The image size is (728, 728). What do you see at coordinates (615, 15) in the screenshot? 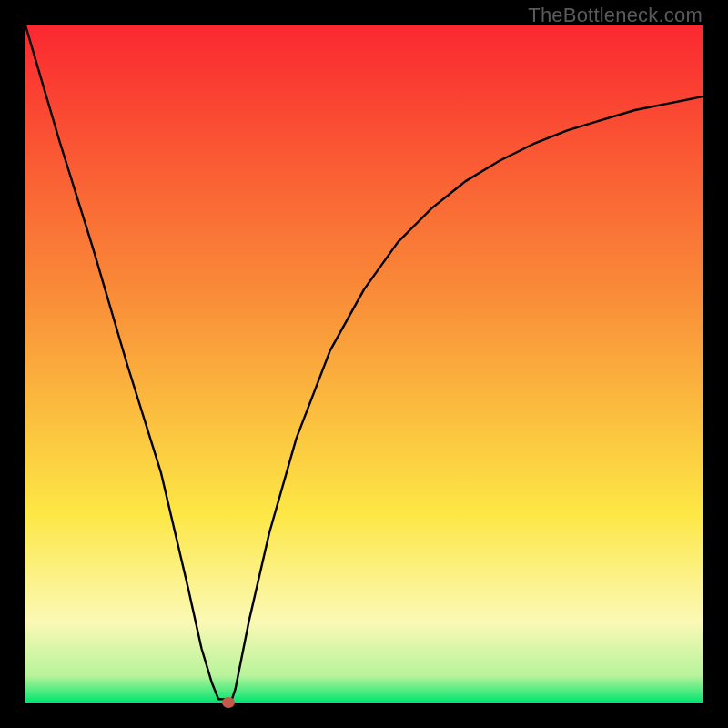
I see `watermark-text: TheBottleneck.com` at bounding box center [615, 15].